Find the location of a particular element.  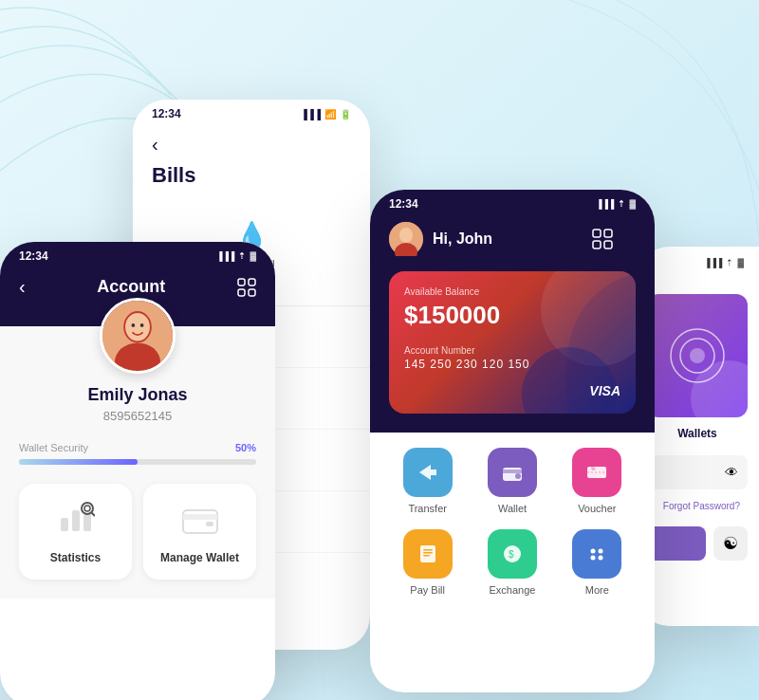

right-fields: 👁 Forgot Password? ☯ is located at coordinates (697, 508).